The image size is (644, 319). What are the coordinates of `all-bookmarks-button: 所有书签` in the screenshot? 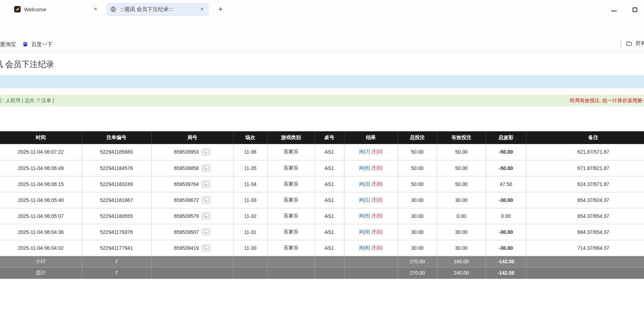 It's located at (635, 43).